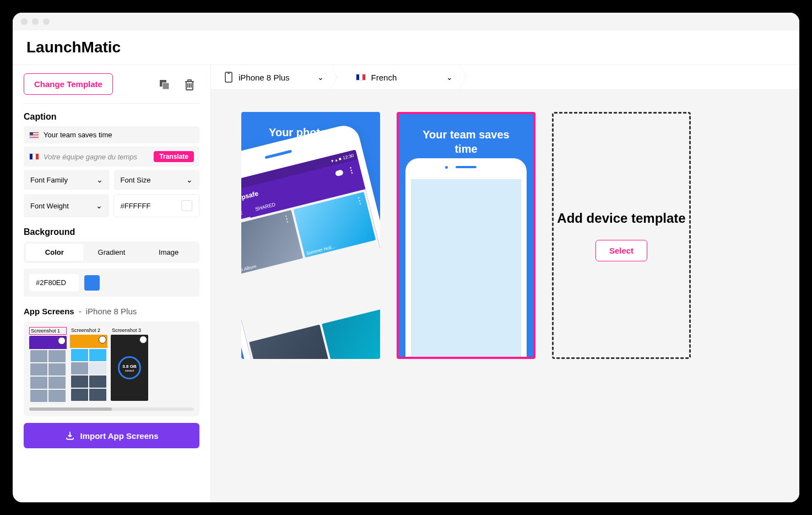 This screenshot has height=515, width=812. Describe the element at coordinates (55, 253) in the screenshot. I see `bg-tab-color: Color` at that location.